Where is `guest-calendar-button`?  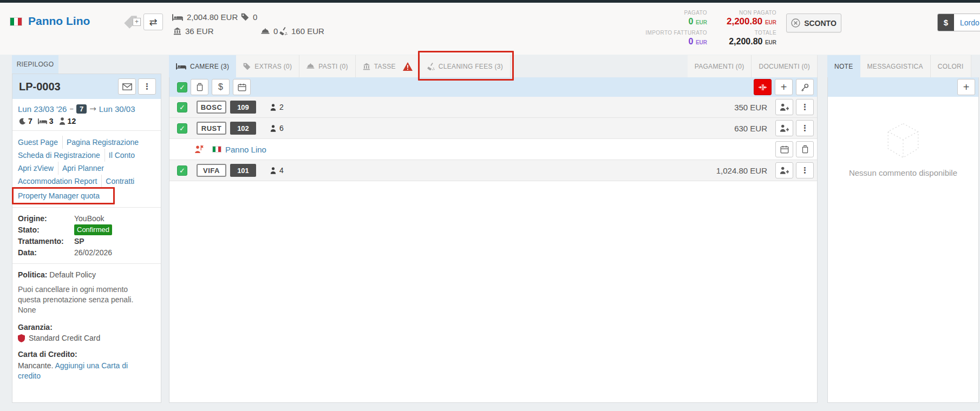
guest-calendar-button is located at coordinates (784, 149).